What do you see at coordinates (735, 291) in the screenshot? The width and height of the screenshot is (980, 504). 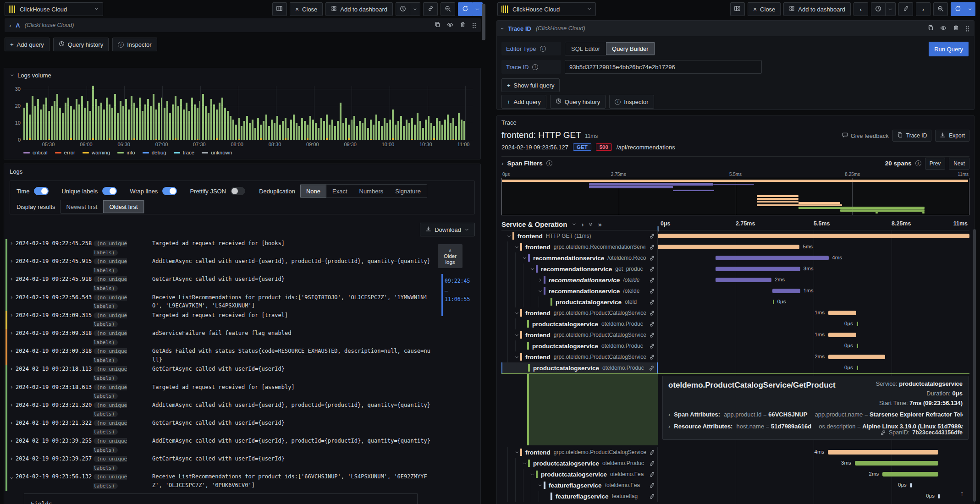 I see `span-row: recommendationservice/otelde1ms` at bounding box center [735, 291].